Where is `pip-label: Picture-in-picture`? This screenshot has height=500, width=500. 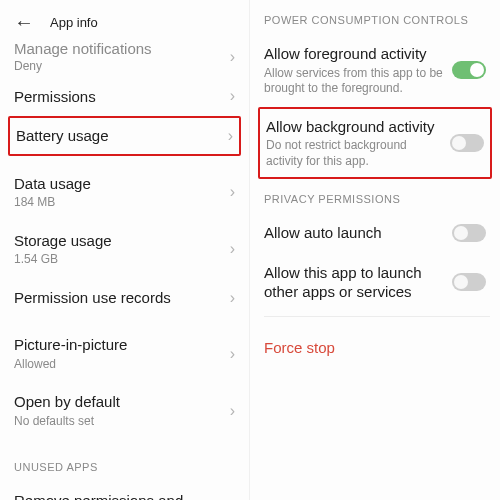
pip-label: Picture-in-picture is located at coordinates (119, 345).